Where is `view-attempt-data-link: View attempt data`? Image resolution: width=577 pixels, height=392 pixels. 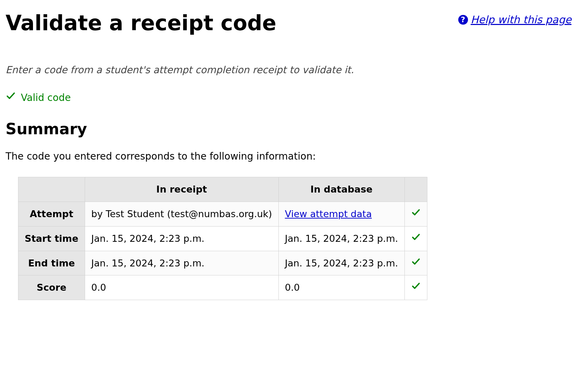
view-attempt-data-link: View attempt data is located at coordinates (328, 214).